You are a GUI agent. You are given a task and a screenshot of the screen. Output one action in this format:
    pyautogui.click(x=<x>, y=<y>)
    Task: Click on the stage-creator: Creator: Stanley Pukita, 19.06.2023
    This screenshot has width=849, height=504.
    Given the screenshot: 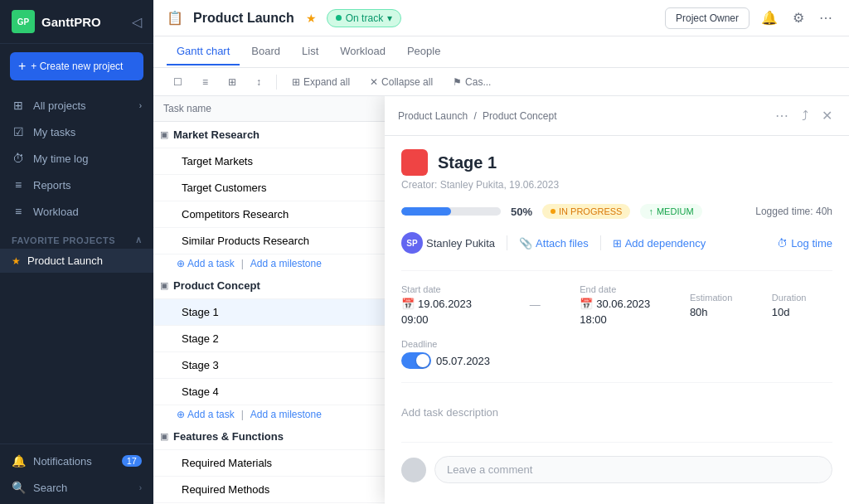 What is the action you would take?
    pyautogui.click(x=617, y=185)
    